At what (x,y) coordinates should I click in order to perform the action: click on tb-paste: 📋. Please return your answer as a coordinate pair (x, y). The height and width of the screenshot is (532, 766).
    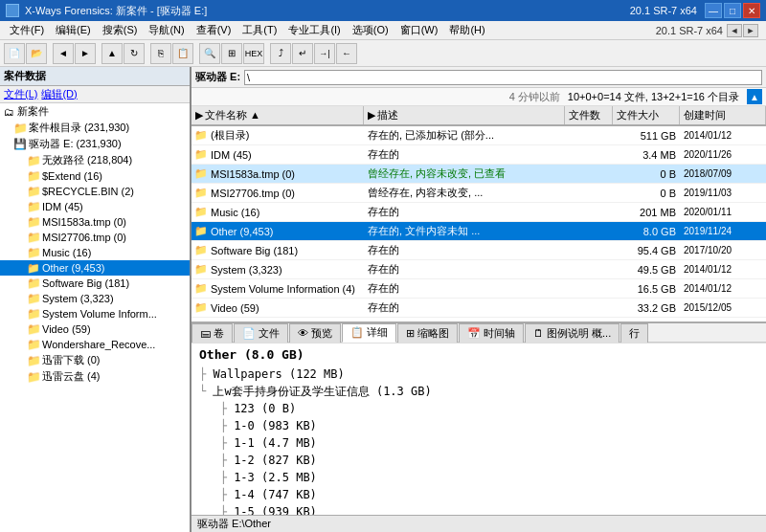
    Looking at the image, I should click on (183, 54).